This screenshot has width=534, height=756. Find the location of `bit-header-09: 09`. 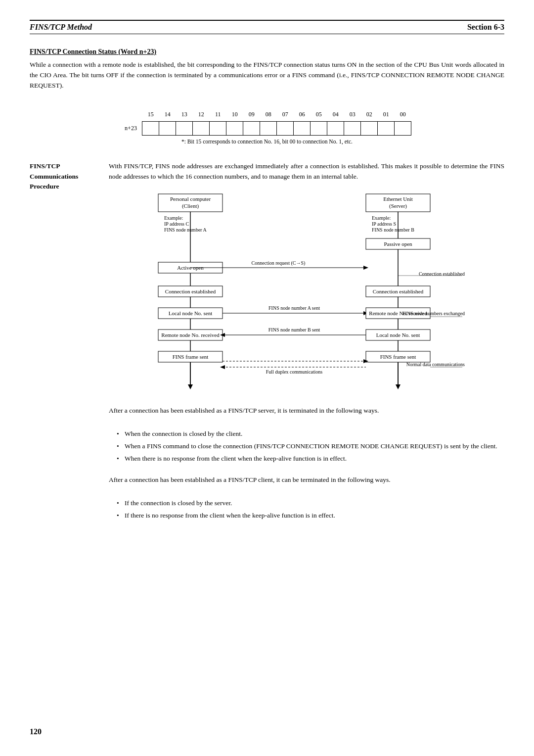

bit-header-09: 09 is located at coordinates (252, 115).